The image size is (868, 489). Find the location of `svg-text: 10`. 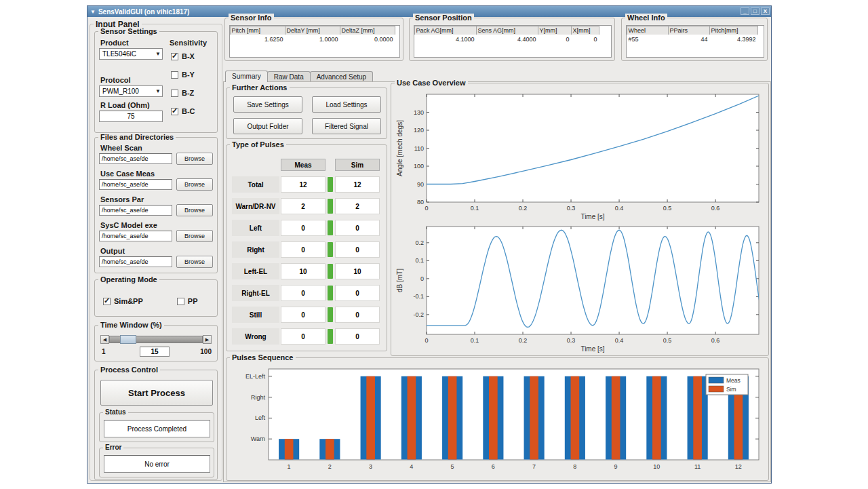

svg-text: 10 is located at coordinates (656, 467).